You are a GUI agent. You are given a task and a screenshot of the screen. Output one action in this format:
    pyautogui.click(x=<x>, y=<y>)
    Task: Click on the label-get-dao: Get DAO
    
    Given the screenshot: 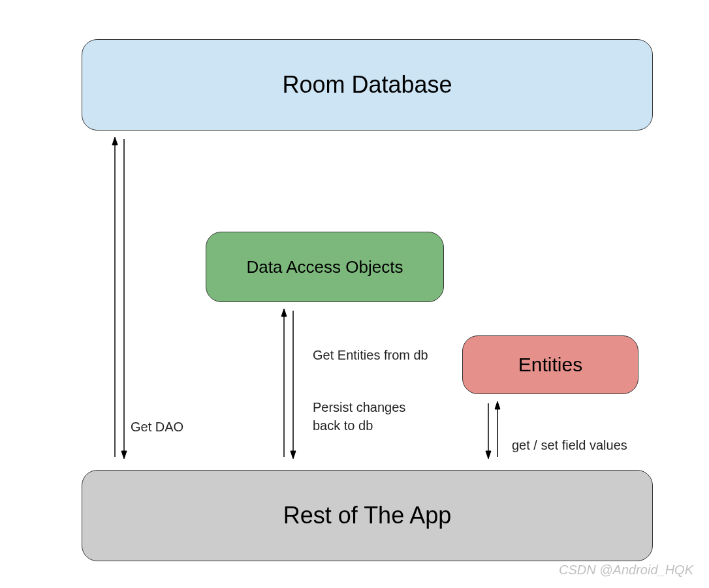 What is the action you would take?
    pyautogui.click(x=157, y=427)
    